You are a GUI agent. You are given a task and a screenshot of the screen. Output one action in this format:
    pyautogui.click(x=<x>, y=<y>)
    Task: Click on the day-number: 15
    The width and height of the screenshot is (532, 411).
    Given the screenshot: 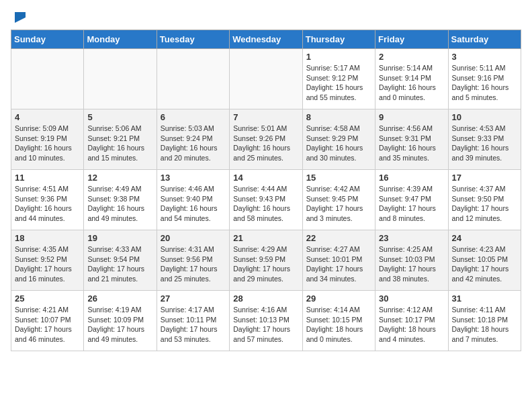 What is the action you would take?
    pyautogui.click(x=339, y=177)
    